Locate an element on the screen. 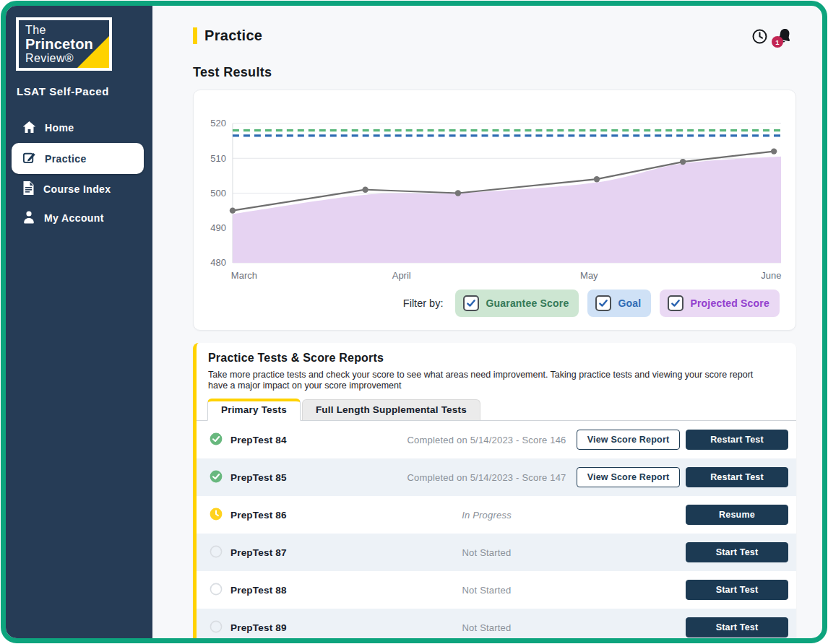 This screenshot has width=828, height=644. notification-badge: 1 is located at coordinates (777, 42).